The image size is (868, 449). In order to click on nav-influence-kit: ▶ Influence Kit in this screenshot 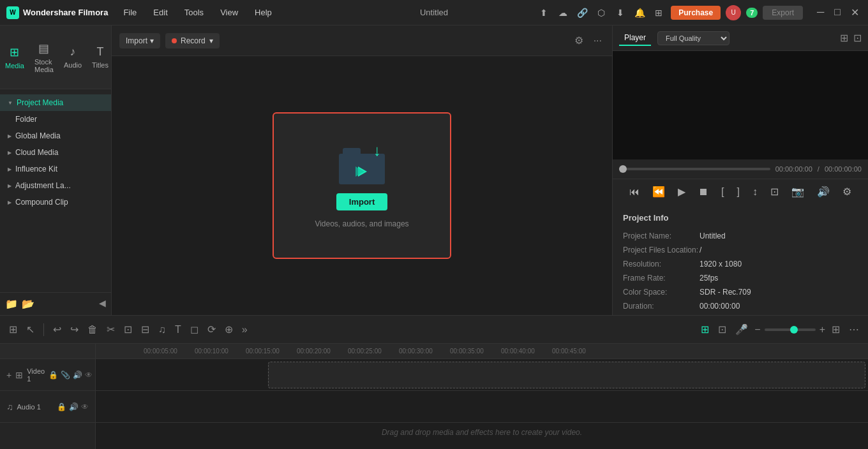, I will do `click(56, 169)`.